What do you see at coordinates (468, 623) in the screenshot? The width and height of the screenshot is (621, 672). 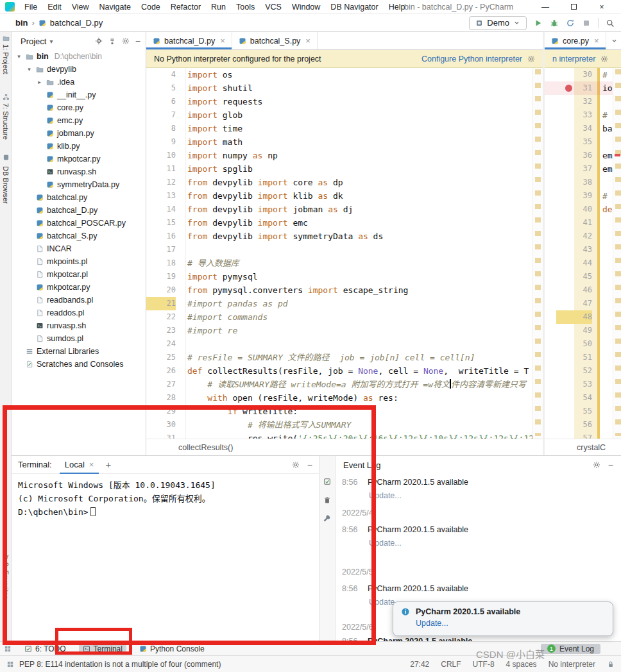 I see `notification-update-link: Update...` at bounding box center [468, 623].